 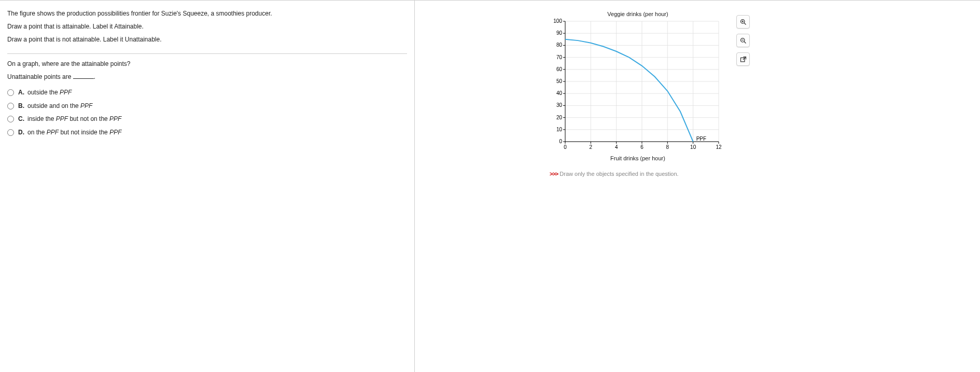 I want to click on option-c-radio, so click(x=10, y=119).